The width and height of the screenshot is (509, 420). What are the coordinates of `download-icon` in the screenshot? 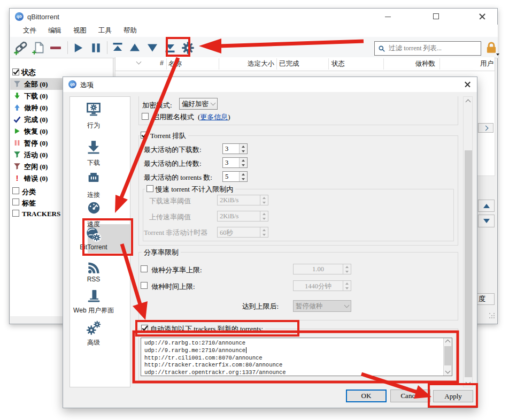 It's located at (94, 147).